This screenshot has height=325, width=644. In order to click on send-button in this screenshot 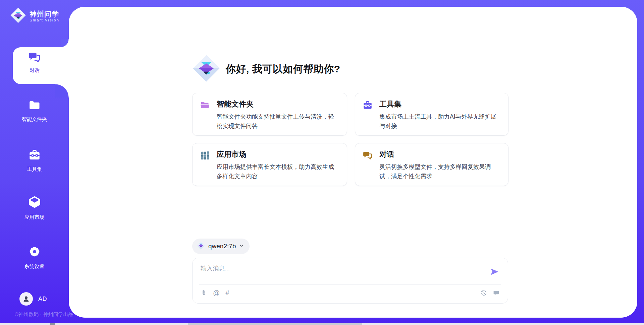, I will do `click(494, 272)`.